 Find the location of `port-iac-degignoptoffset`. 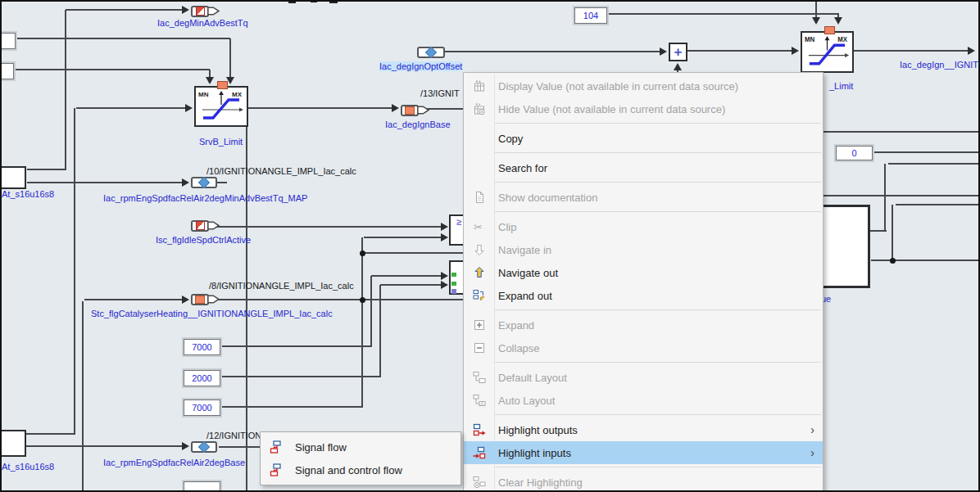

port-iac-degignoptoffset is located at coordinates (431, 52).